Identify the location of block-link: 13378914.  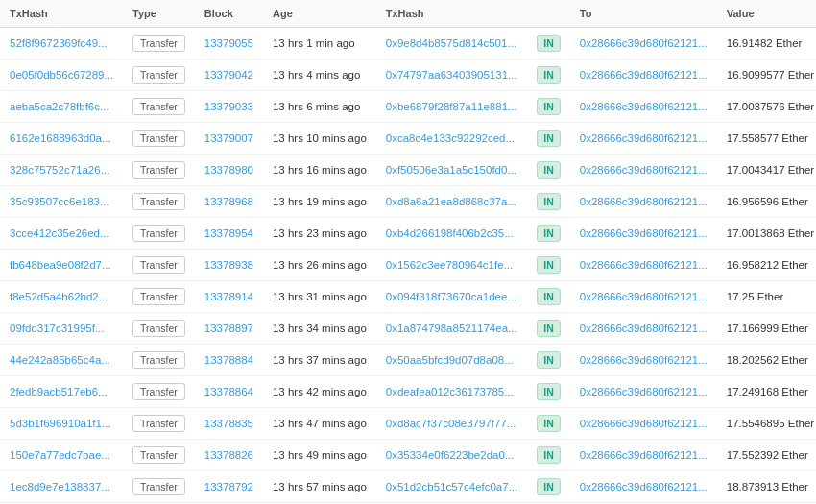
(228, 297).